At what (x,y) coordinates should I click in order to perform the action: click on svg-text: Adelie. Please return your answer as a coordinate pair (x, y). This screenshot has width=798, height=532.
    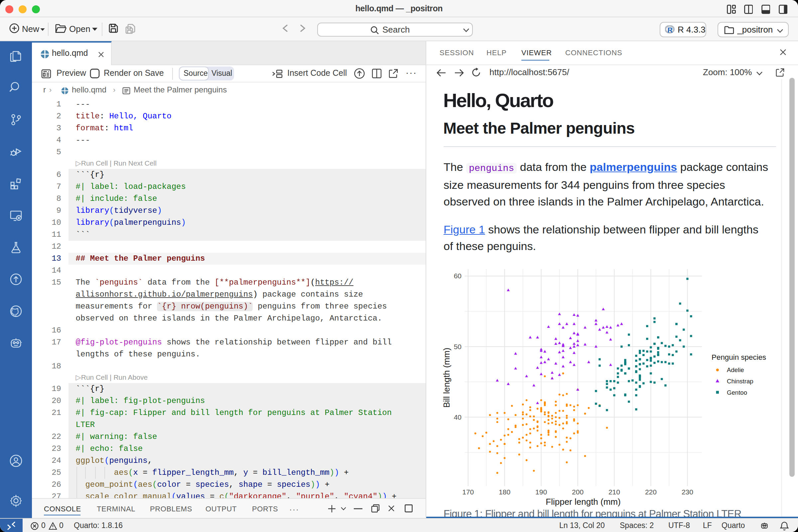
    Looking at the image, I should click on (736, 370).